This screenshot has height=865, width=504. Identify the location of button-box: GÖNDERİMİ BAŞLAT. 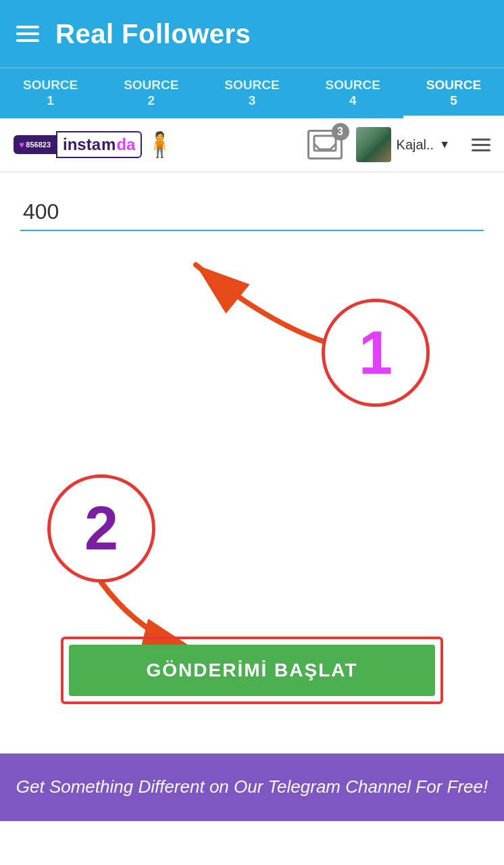
(252, 670).